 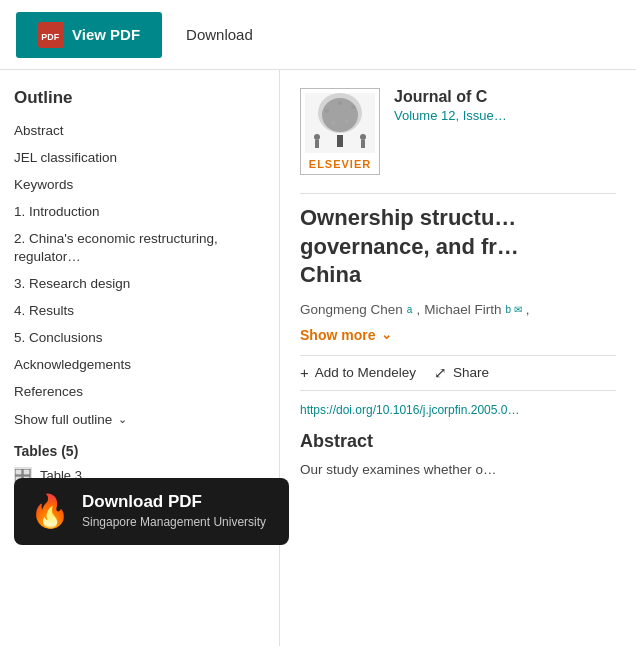 I want to click on action-row: + Add to Mendeley ⤢ Share, so click(x=458, y=373).